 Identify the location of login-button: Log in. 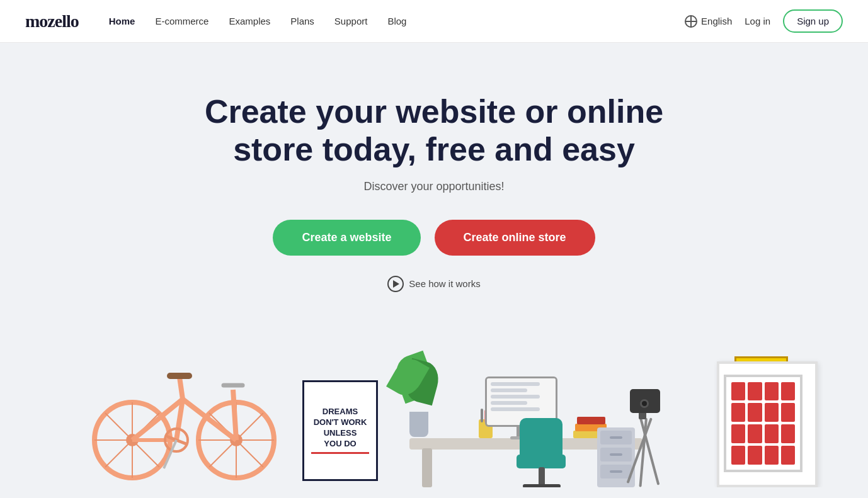
(757, 21).